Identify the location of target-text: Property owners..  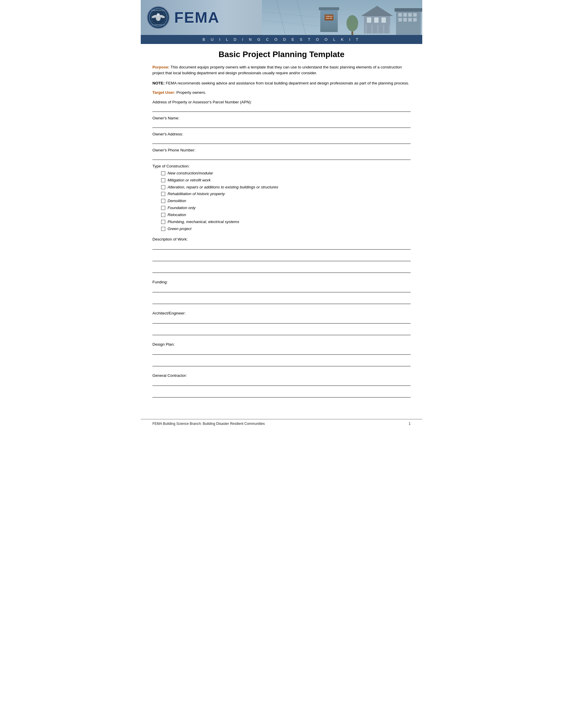
(191, 93).